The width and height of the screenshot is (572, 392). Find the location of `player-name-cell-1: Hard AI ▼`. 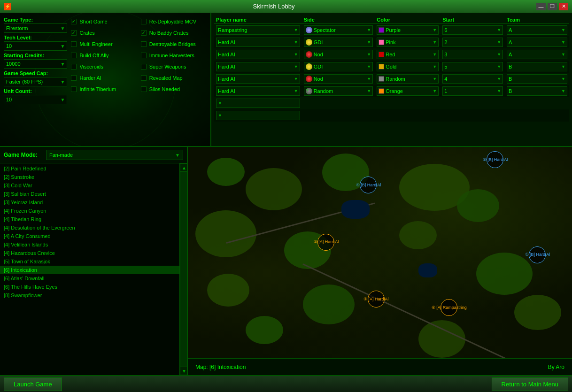

player-name-cell-1: Hard AI ▼ is located at coordinates (258, 42).